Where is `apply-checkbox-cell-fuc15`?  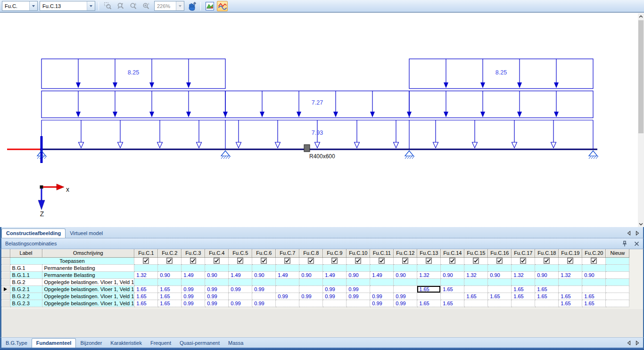 apply-checkbox-cell-fuc15 is located at coordinates (476, 261).